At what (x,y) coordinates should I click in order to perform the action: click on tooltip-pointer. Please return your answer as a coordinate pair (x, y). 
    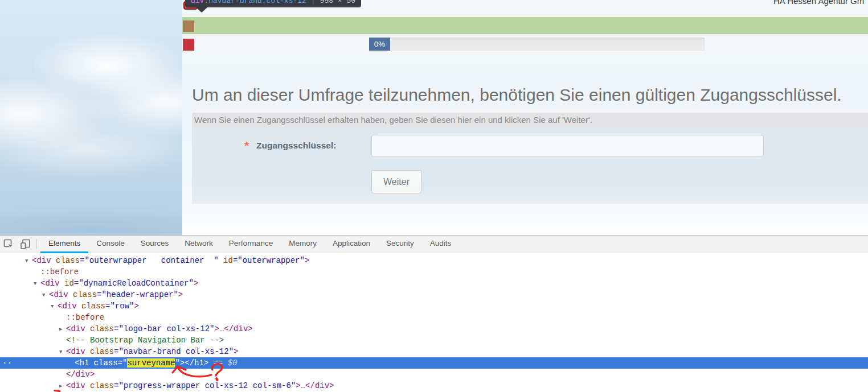
    Looking at the image, I should click on (202, 10).